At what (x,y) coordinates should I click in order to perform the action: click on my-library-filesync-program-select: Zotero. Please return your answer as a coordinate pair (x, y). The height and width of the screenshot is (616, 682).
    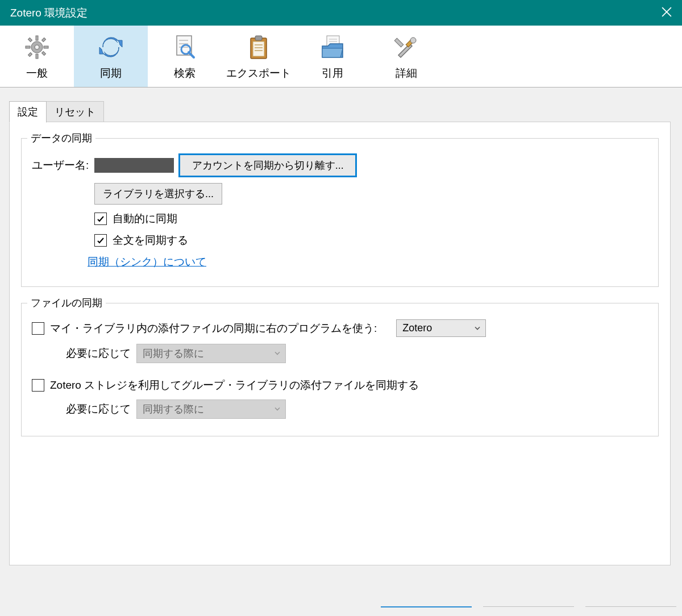
    Looking at the image, I should click on (441, 328).